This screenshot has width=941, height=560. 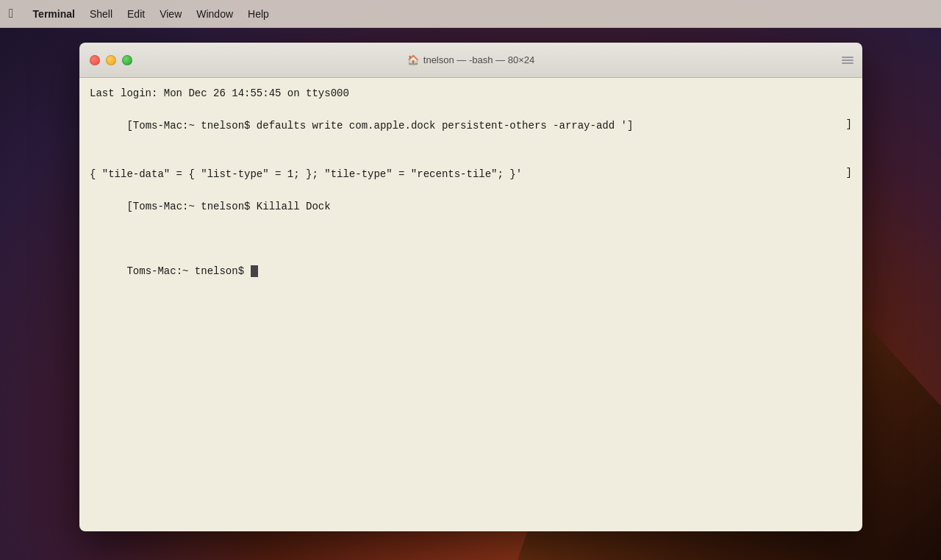 What do you see at coordinates (848, 60) in the screenshot?
I see `scroll-indicator` at bounding box center [848, 60].